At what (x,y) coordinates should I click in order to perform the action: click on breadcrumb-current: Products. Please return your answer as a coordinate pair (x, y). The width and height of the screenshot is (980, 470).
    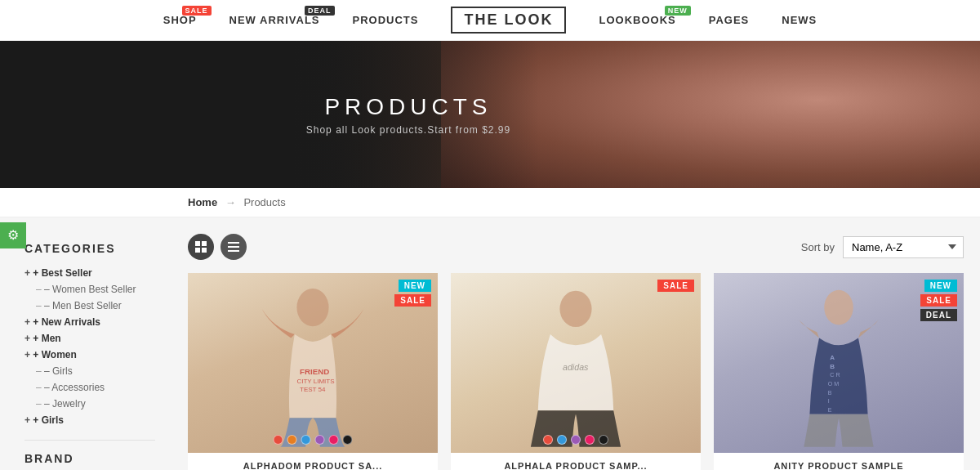
    Looking at the image, I should click on (265, 203).